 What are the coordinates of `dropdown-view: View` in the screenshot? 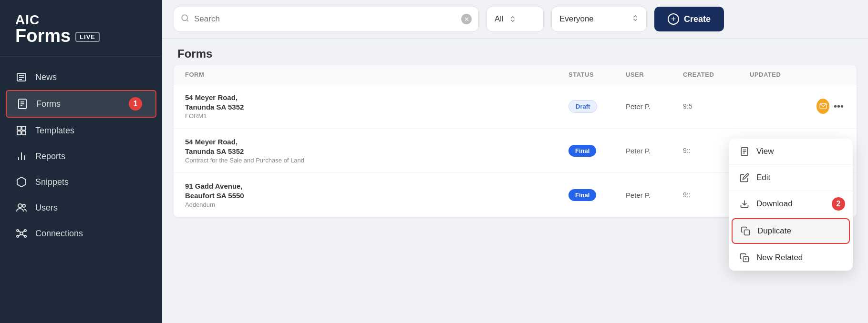 It's located at (791, 151).